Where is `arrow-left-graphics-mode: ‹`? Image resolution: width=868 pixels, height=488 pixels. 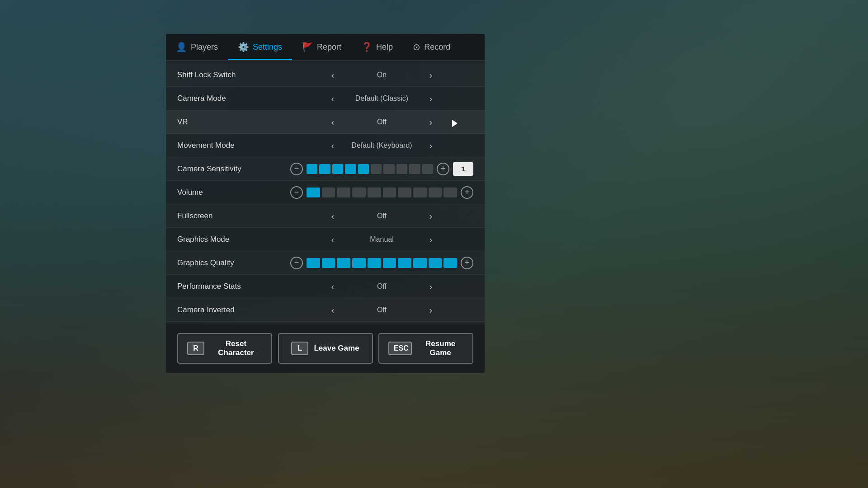 arrow-left-graphics-mode: ‹ is located at coordinates (333, 239).